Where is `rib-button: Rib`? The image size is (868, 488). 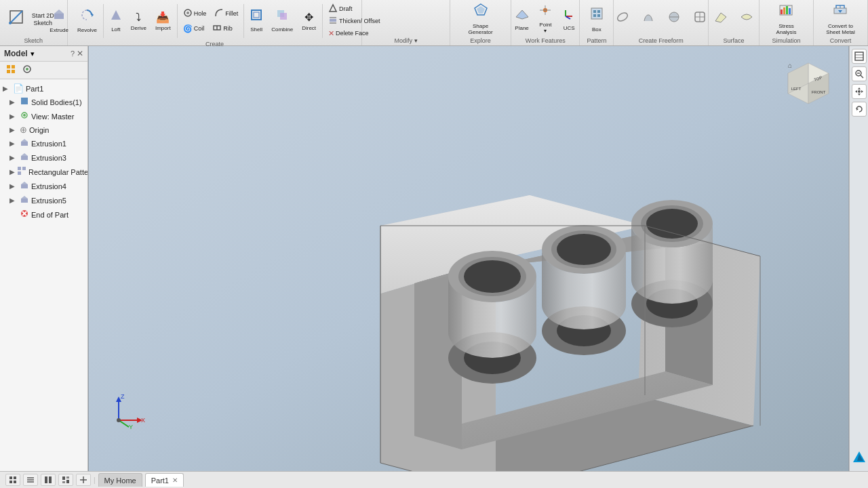
rib-button: Rib is located at coordinates (222, 28).